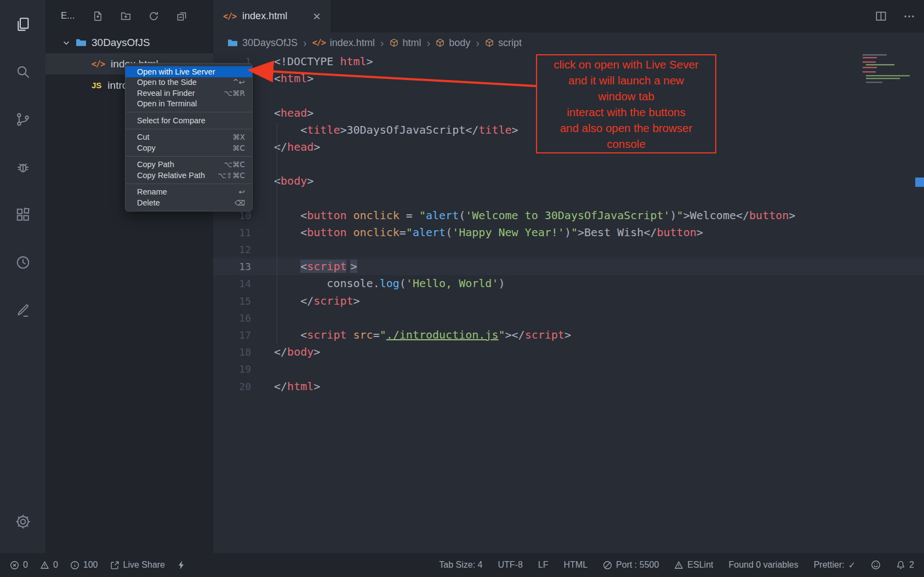 The image size is (924, 577). Describe the element at coordinates (576, 565) in the screenshot. I see `status-html: HTML` at that location.